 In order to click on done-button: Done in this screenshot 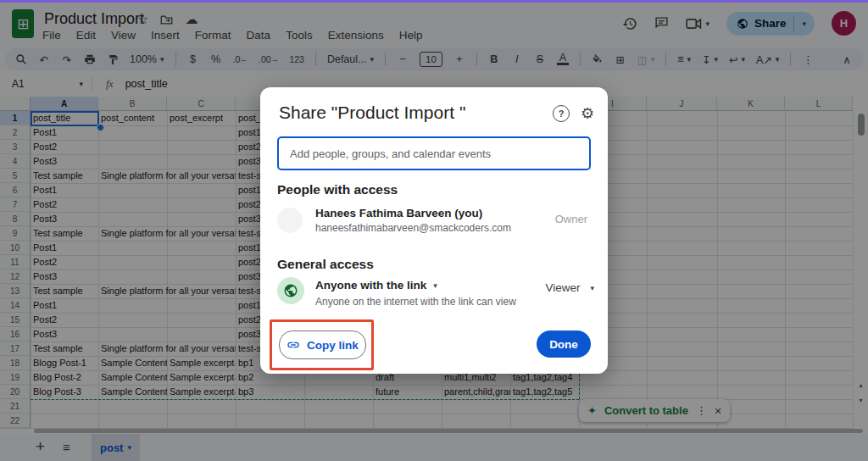, I will do `click(564, 344)`.